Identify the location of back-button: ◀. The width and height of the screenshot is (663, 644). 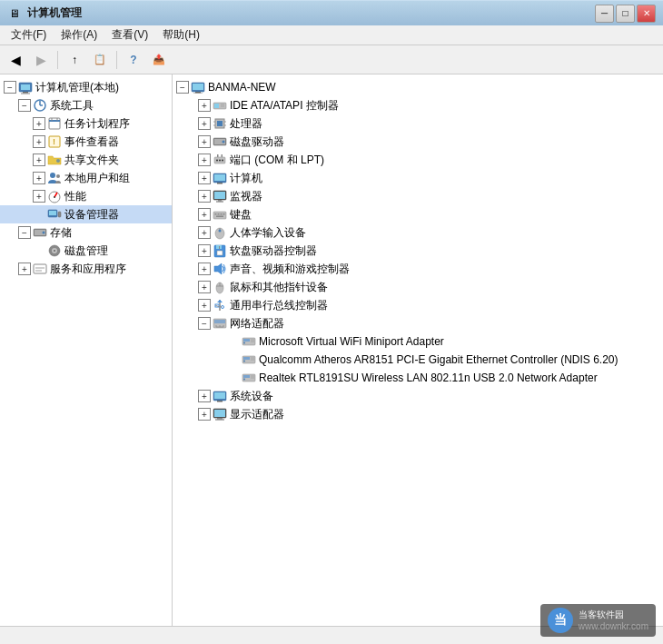
(15, 60).